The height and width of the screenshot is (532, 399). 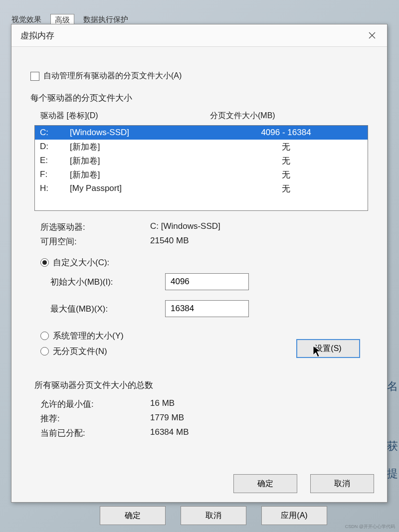 I want to click on side-text: 名, so click(x=393, y=386).